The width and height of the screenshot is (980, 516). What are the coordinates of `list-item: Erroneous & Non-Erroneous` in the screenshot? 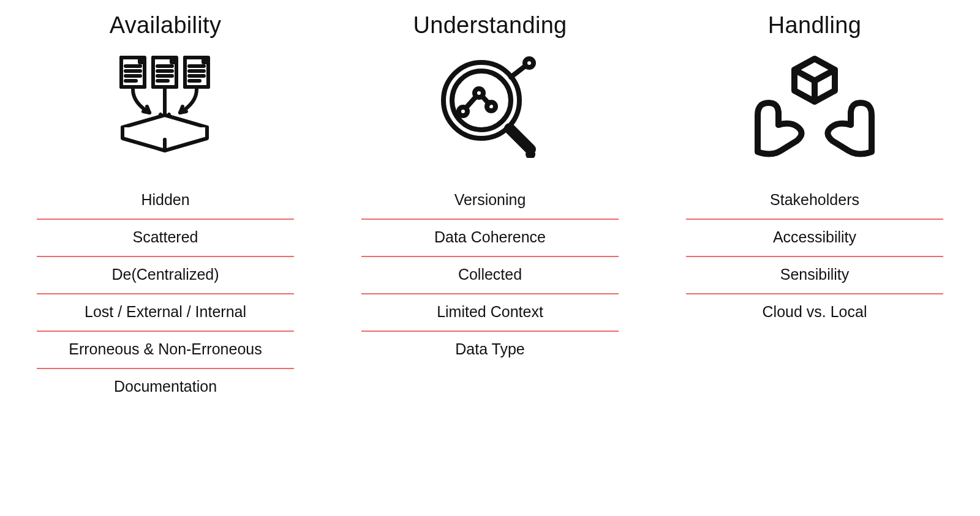 It's located at (165, 350).